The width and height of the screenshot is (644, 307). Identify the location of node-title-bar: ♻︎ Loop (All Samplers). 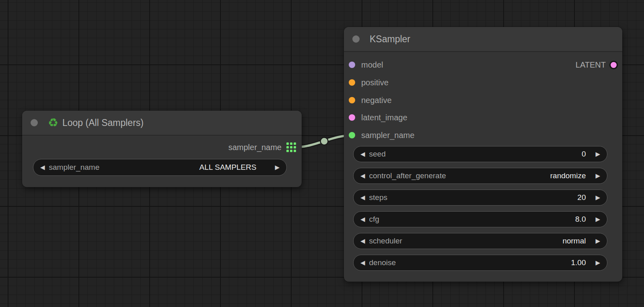
(162, 123).